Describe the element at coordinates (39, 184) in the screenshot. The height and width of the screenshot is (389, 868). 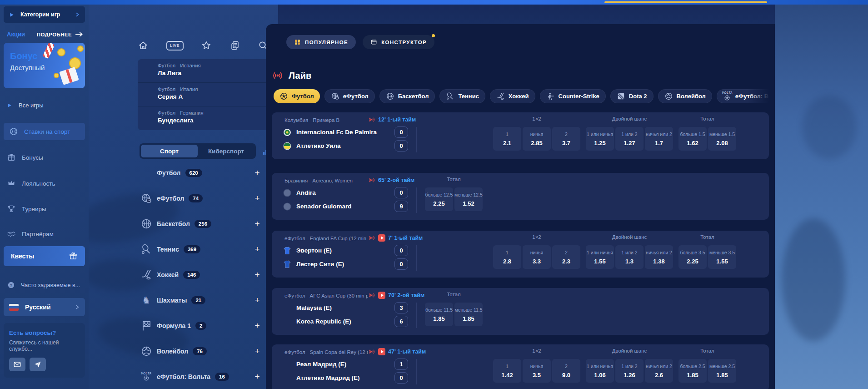
I see `sidebar-item-label: Лояльность` at that location.